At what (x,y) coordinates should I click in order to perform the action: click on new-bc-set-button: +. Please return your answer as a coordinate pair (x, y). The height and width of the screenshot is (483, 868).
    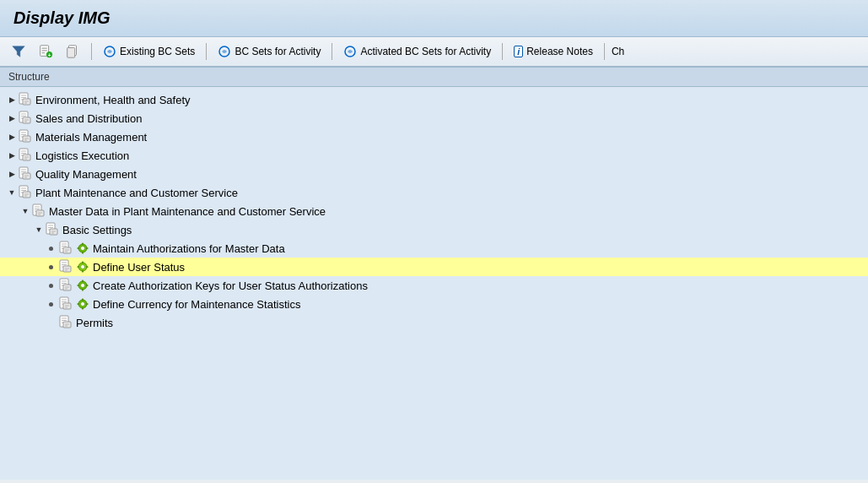
    Looking at the image, I should click on (46, 52).